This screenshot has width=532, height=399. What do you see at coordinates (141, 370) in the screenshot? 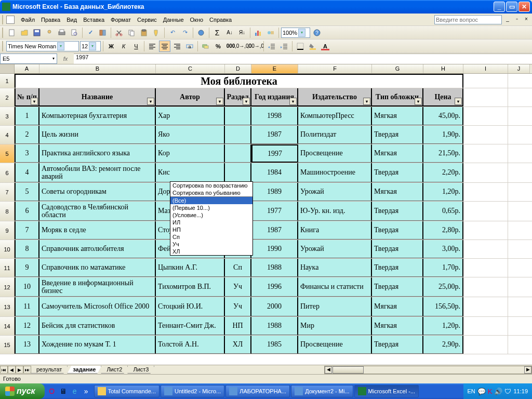
I see `sheet-tab: Лист3` at bounding box center [141, 370].